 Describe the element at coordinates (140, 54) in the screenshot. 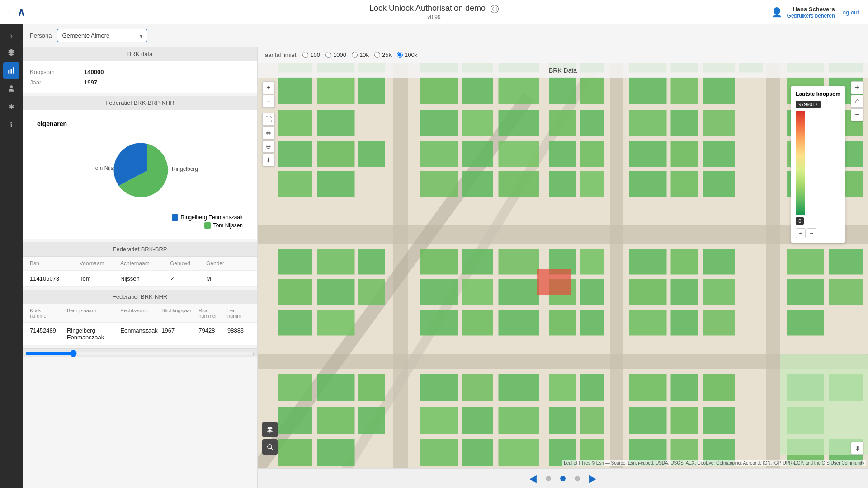

I see `brk-data-header: BRK data` at that location.